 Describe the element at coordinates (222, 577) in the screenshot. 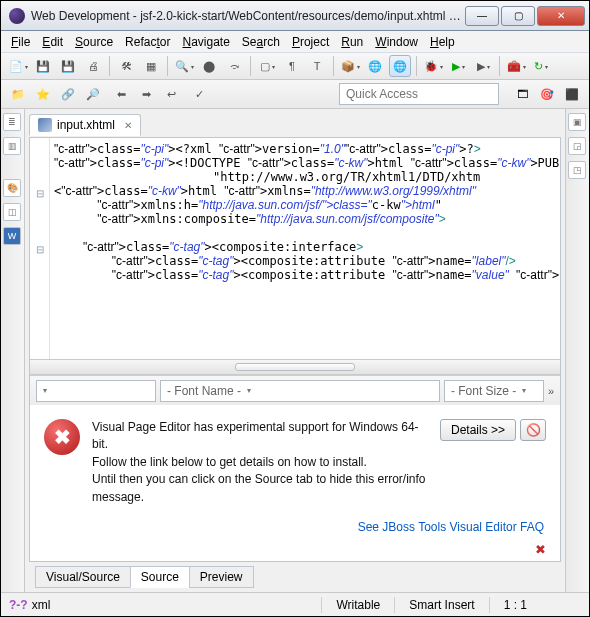

I see `tab-preview: Preview` at that location.